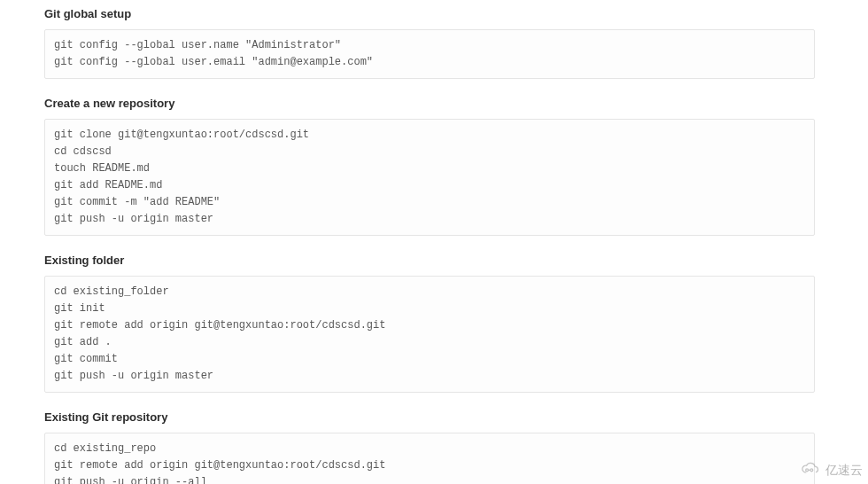 The image size is (868, 484). I want to click on code-block-existing-git-repository: cd existing_repo git remote add origin g…, so click(430, 458).